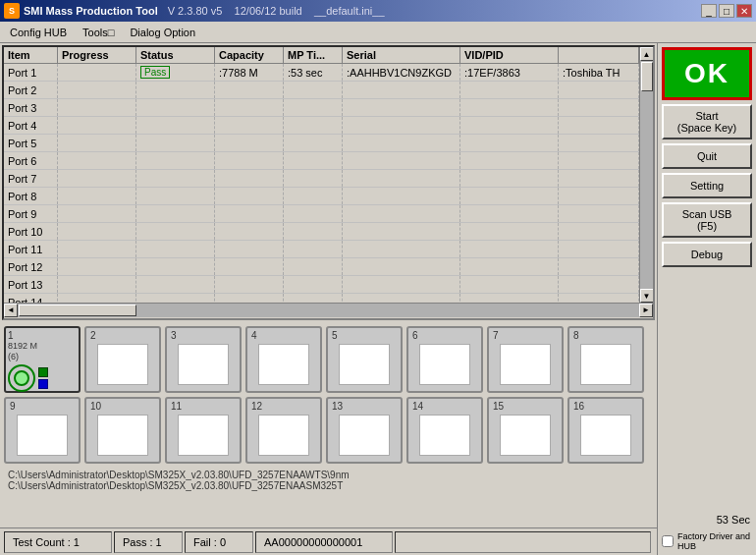  I want to click on table-scrollbar-v: ▲ ▼, so click(646, 175).